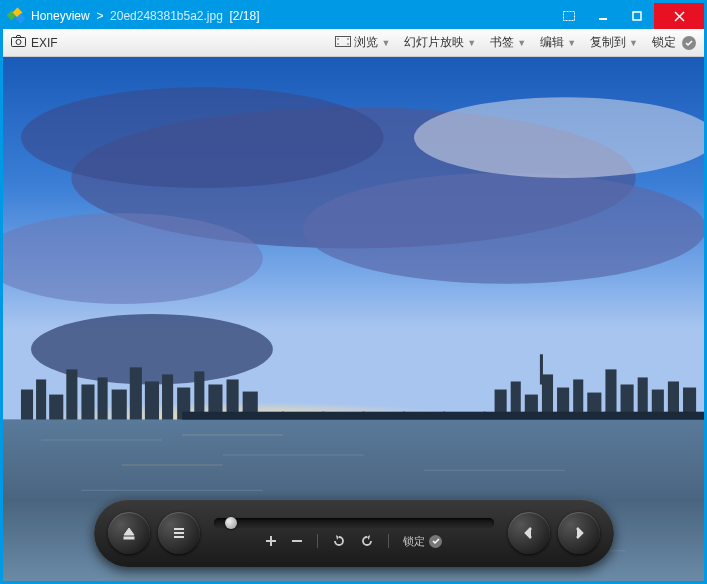 This screenshot has width=707, height=584. Describe the element at coordinates (44, 43) in the screenshot. I see `exif-label: EXIF` at that location.